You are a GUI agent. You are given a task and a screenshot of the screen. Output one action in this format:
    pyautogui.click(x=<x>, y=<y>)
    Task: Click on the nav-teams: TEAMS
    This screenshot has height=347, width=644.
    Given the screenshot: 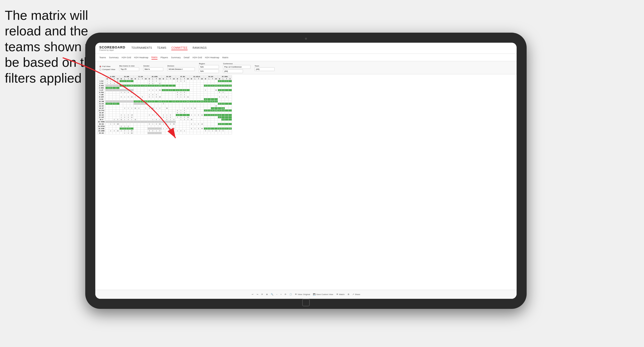 What is the action you would take?
    pyautogui.click(x=162, y=48)
    